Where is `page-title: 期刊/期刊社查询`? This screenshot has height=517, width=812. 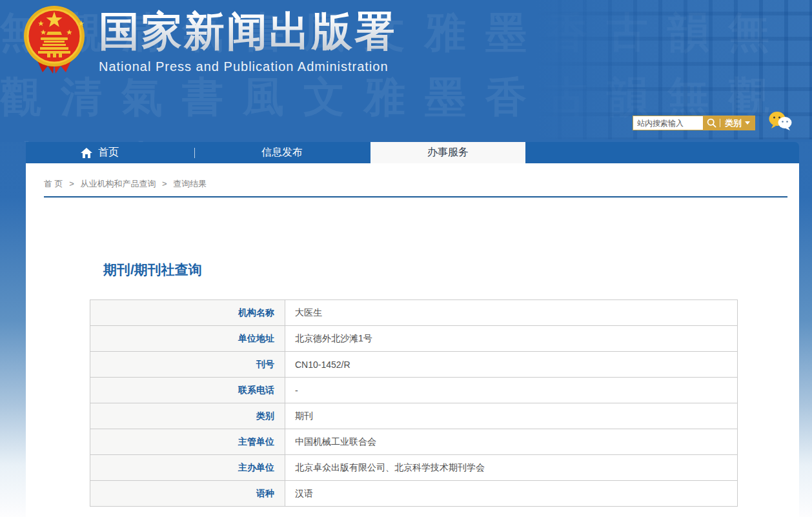 page-title: 期刊/期刊社查询 is located at coordinates (451, 270).